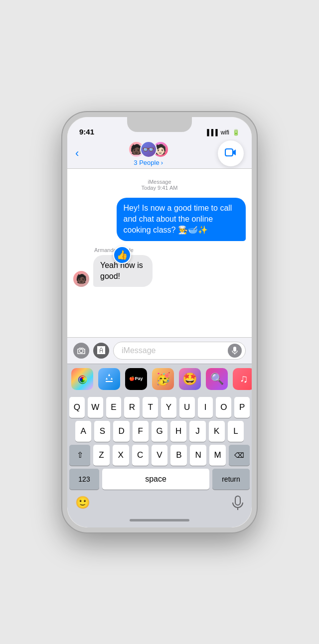 The image size is (319, 644). What do you see at coordinates (160, 185) in the screenshot?
I see `timestamp-label: iMessage Today 9:41 AM` at bounding box center [160, 185].